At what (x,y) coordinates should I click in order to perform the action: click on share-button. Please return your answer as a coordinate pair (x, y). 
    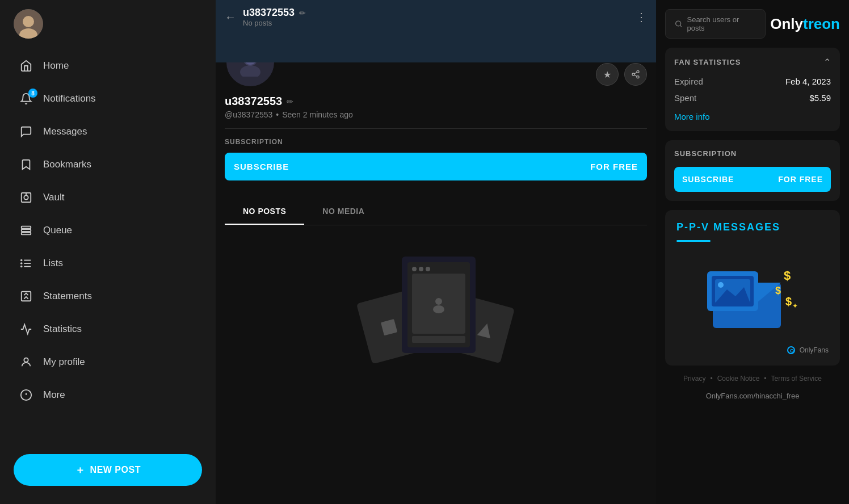
    Looking at the image, I should click on (636, 74).